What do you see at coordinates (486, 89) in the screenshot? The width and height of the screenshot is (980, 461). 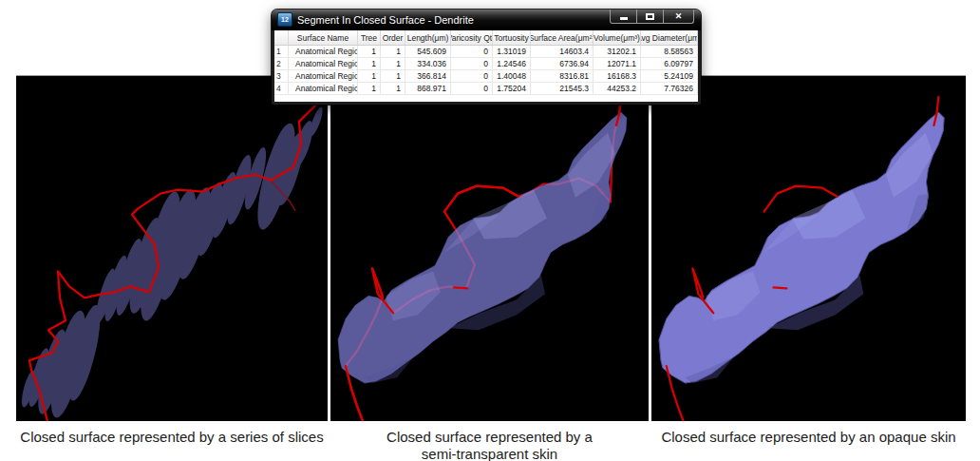 I see `table-row: 4 Anatomical Region 1 1 868.971 0 1.7520…` at bounding box center [486, 89].